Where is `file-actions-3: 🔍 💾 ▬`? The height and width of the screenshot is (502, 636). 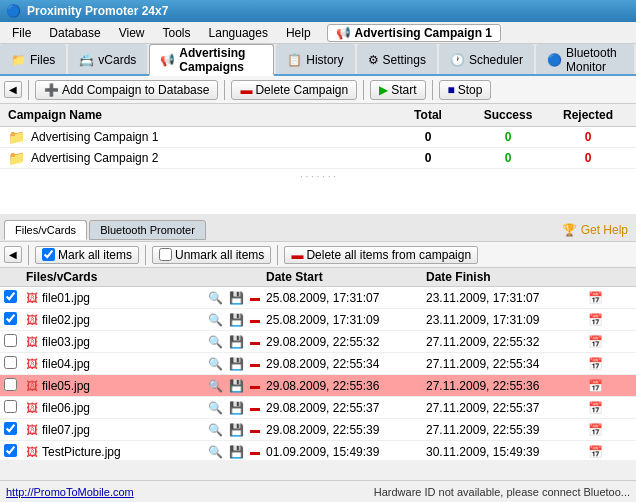
file-actions-3: 🔍 💾 ▬ is located at coordinates (236, 364).